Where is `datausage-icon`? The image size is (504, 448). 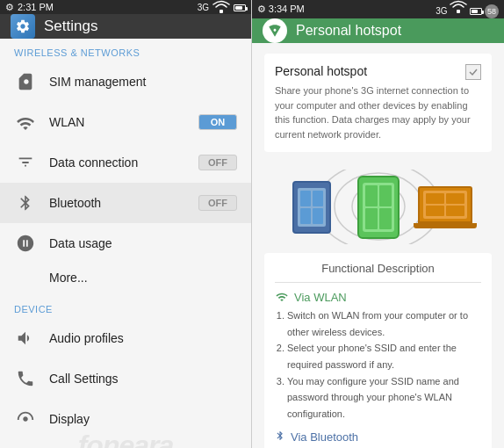 datausage-icon is located at coordinates (25, 243).